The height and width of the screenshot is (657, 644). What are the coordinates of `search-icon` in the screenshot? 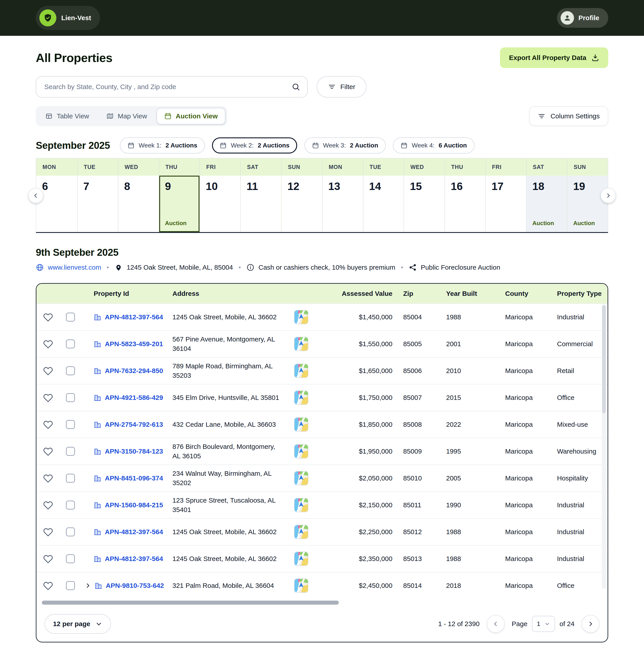 It's located at (296, 87).